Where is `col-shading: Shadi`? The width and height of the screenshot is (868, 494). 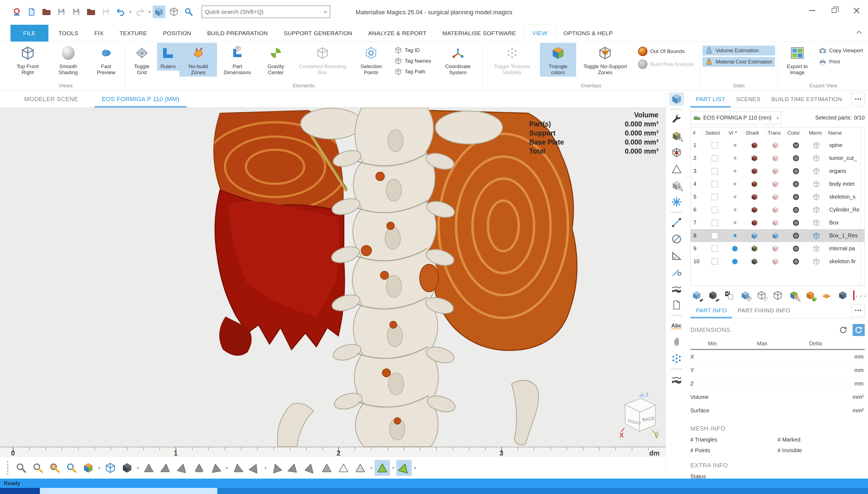
col-shading: Shadi is located at coordinates (755, 133).